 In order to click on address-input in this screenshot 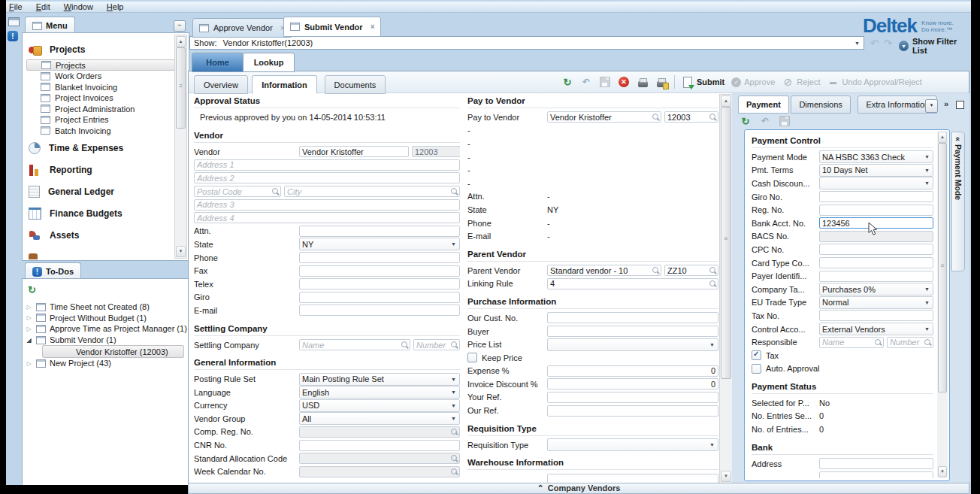, I will do `click(876, 463)`.